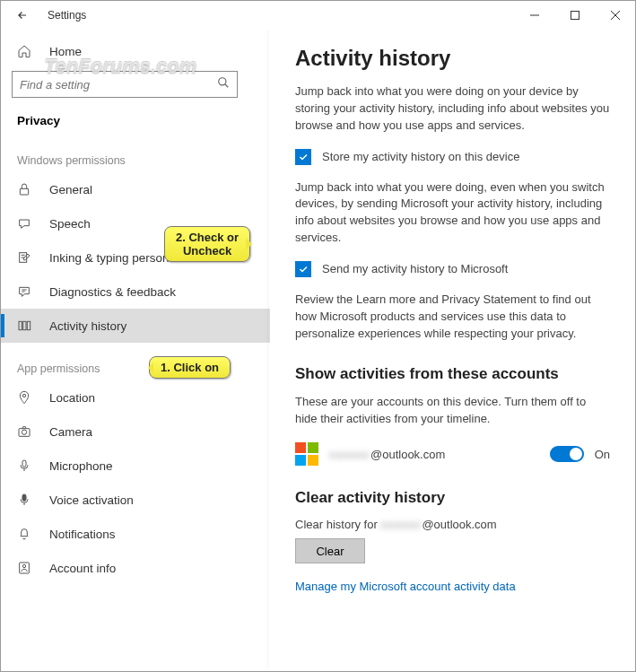  I want to click on sidebar-item-label: General, so click(71, 190).